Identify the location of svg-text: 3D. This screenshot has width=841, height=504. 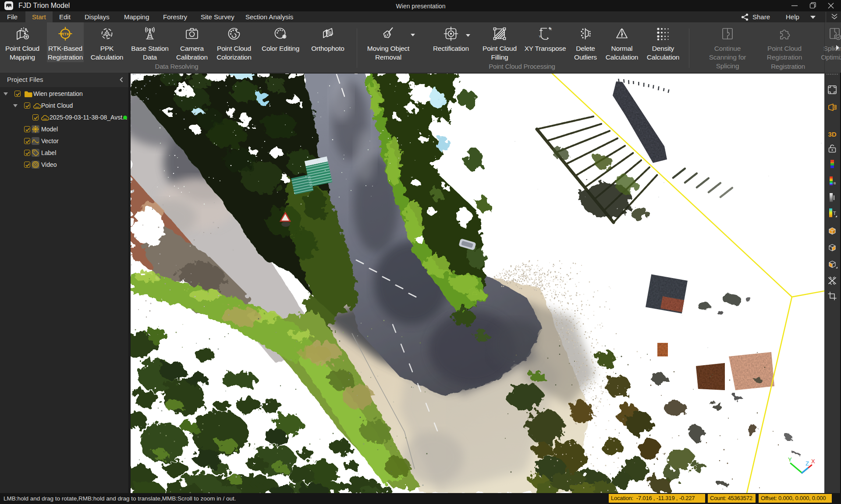
(832, 134).